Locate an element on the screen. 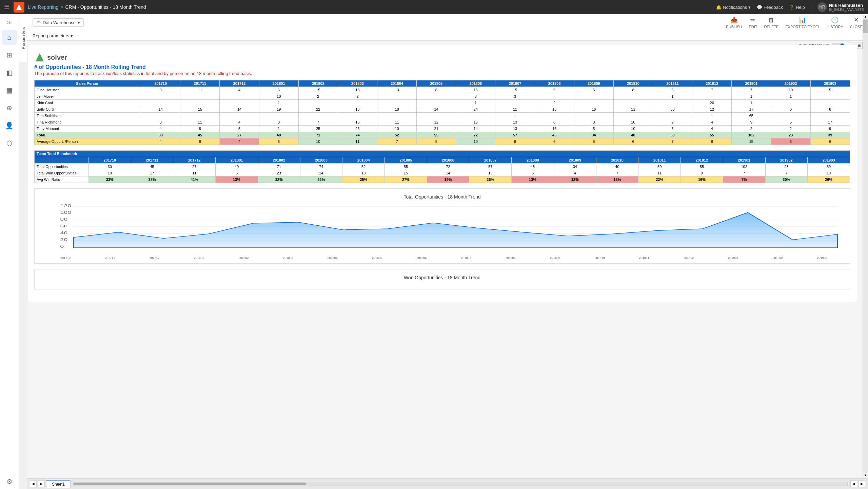 The width and height of the screenshot is (868, 489). sidebar-item-budgets: ▦ is located at coordinates (9, 90).